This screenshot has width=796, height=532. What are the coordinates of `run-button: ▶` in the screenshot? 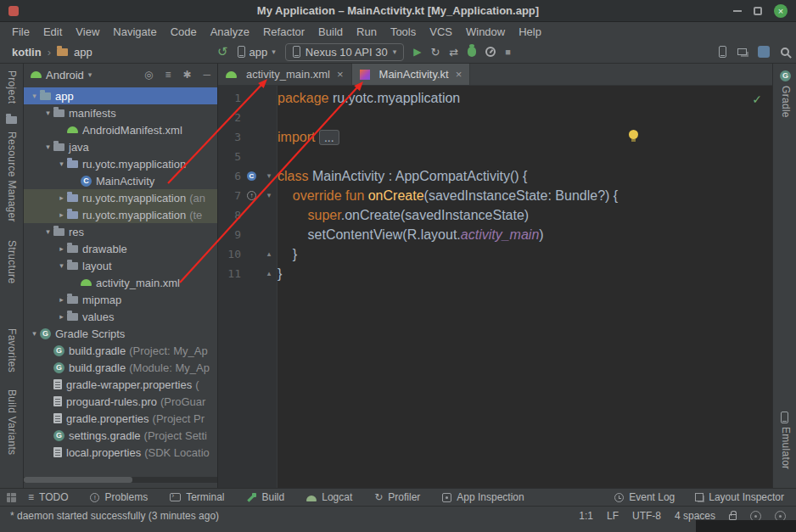 It's located at (418, 52).